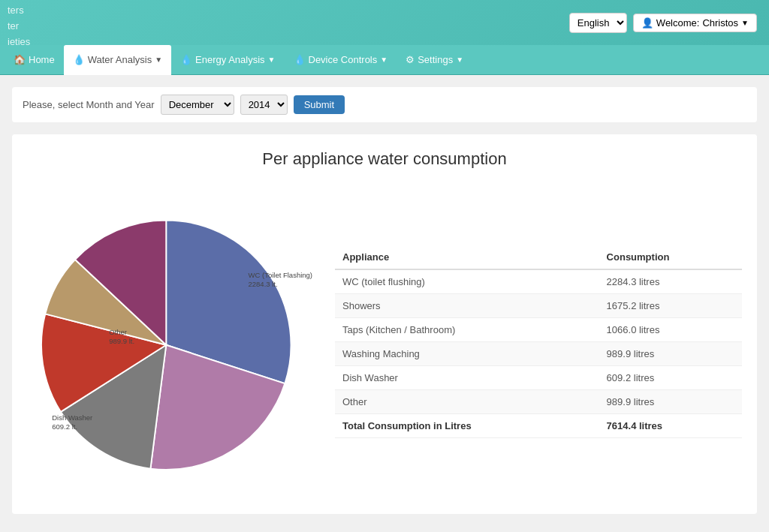 This screenshot has height=532, width=769. I want to click on device-icon: 💧, so click(300, 60).